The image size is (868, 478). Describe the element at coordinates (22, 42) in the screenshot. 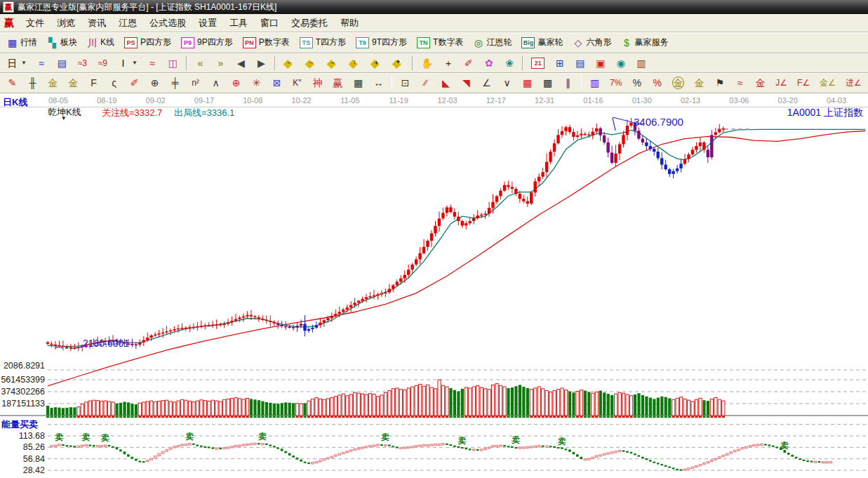

I see `quotes-button: ▦行情` at that location.